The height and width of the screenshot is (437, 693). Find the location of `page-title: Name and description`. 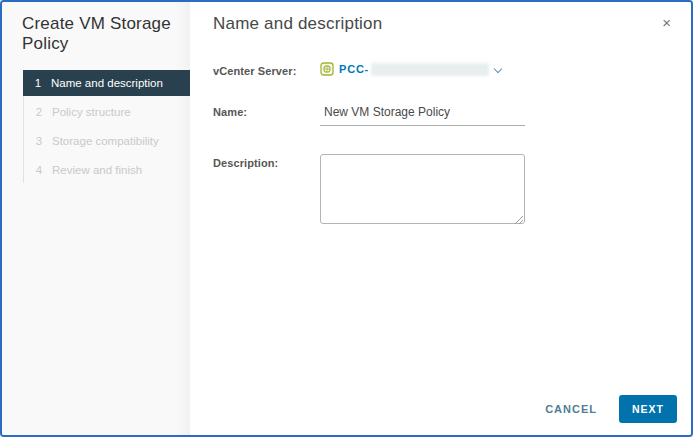

page-title: Name and description is located at coordinates (443, 24).